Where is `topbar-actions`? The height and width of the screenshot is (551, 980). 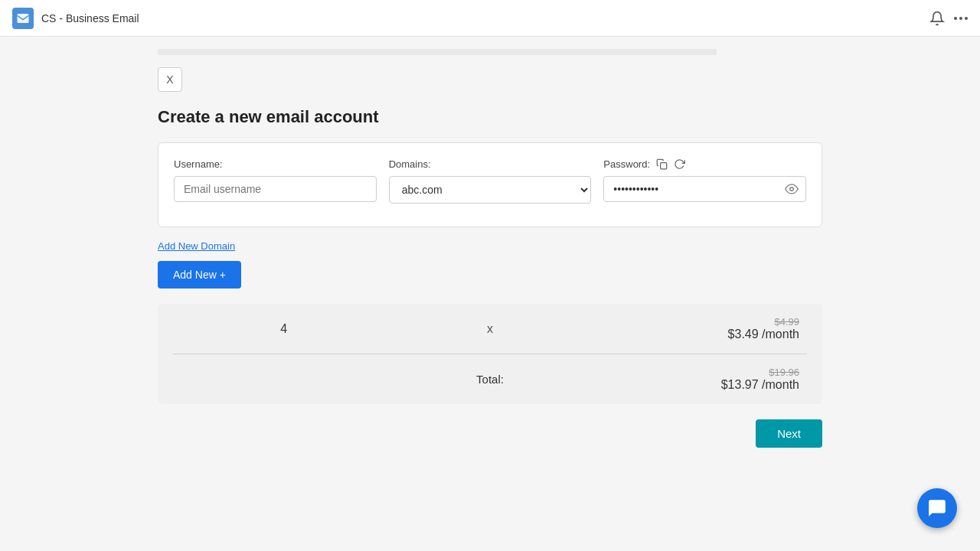
topbar-actions is located at coordinates (949, 18).